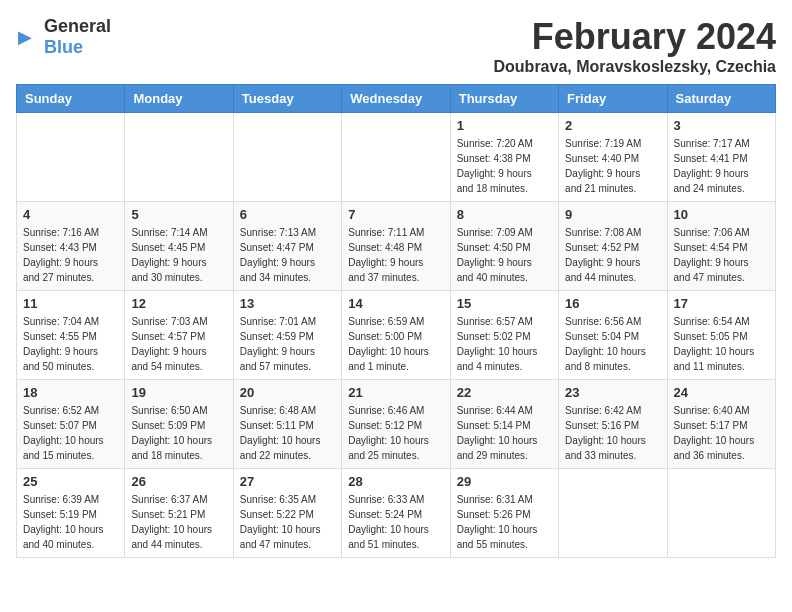 This screenshot has width=792, height=612. What do you see at coordinates (396, 392) in the screenshot?
I see `day-number: 21` at bounding box center [396, 392].